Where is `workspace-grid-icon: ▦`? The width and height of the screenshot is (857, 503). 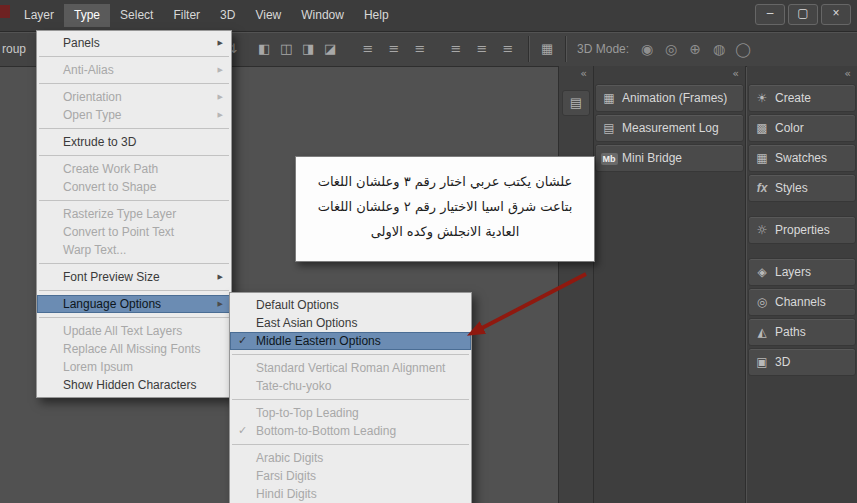
workspace-grid-icon: ▦ is located at coordinates (547, 49).